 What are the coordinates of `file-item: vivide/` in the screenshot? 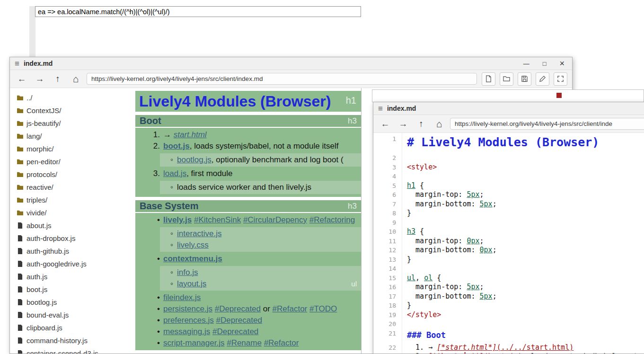 It's located at (76, 213).